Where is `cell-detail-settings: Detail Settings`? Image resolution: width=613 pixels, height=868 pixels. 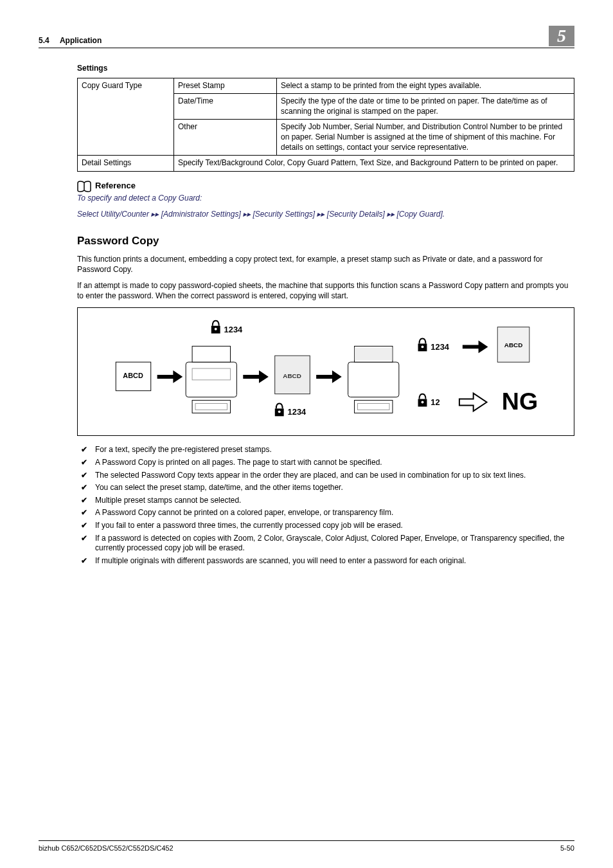
cell-detail-settings: Detail Settings is located at coordinates (126, 163).